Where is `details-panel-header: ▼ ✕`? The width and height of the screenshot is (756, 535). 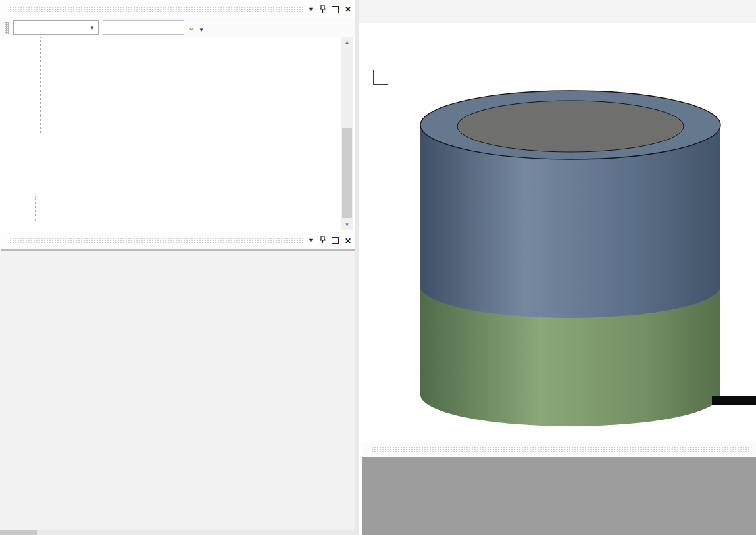
details-panel-header: ▼ ✕ is located at coordinates (178, 241).